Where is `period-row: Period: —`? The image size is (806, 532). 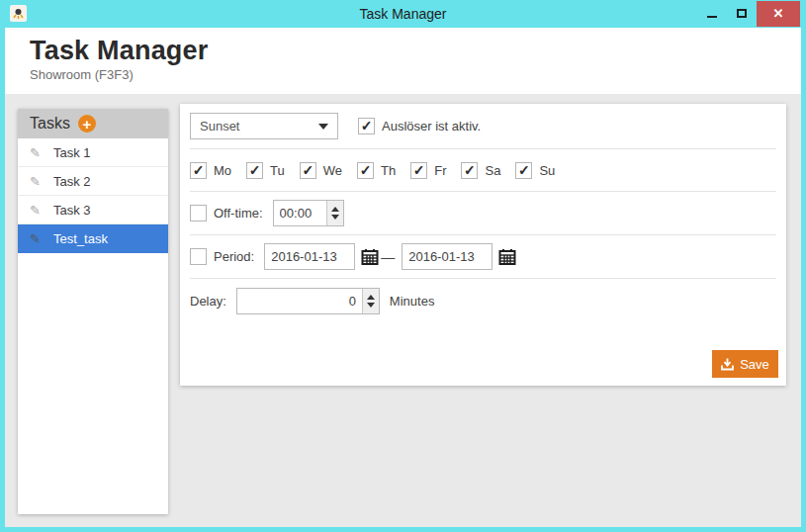
period-row: Period: — is located at coordinates (483, 257).